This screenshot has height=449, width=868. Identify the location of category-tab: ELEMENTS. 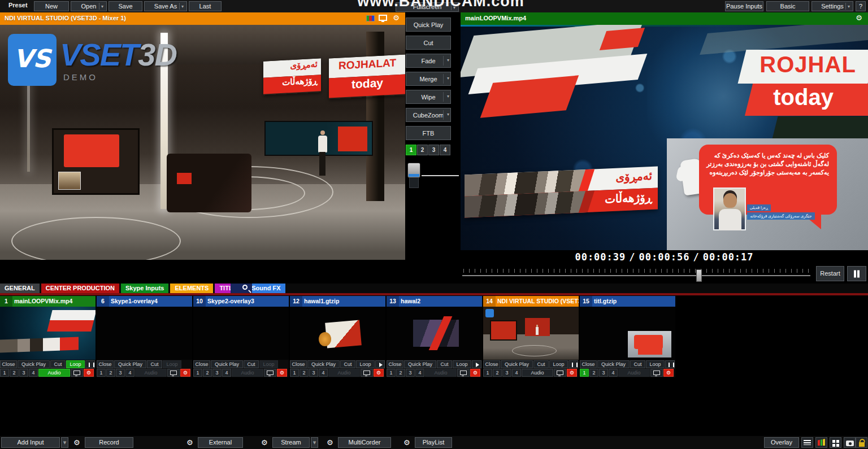
(192, 288).